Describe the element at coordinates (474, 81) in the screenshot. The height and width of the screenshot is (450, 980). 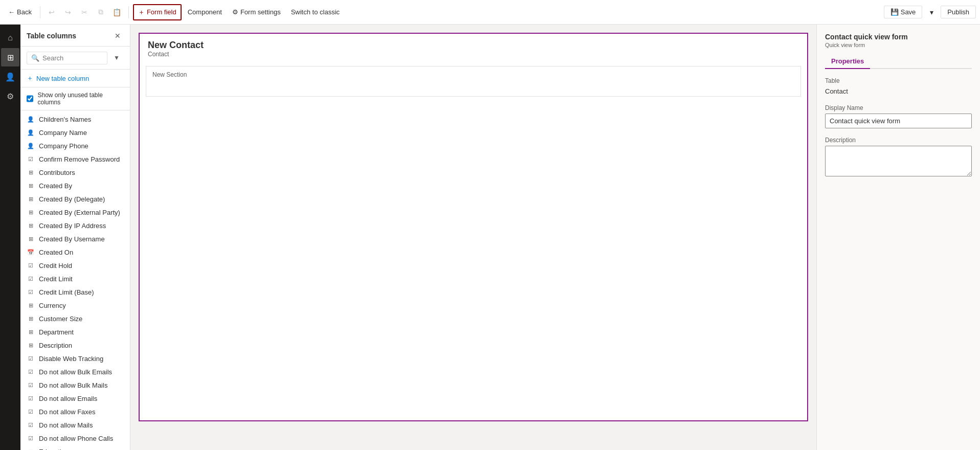
I see `form-section: New Section` at that location.